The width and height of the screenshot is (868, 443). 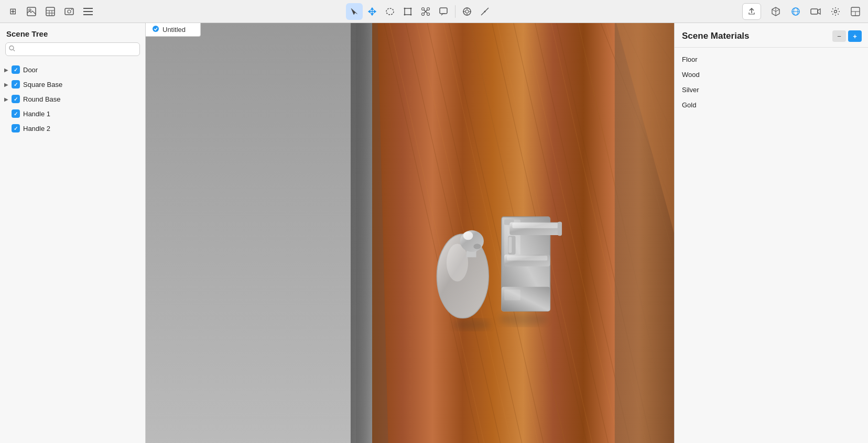 What do you see at coordinates (156, 29) in the screenshot?
I see `check-circle-icon` at bounding box center [156, 29].